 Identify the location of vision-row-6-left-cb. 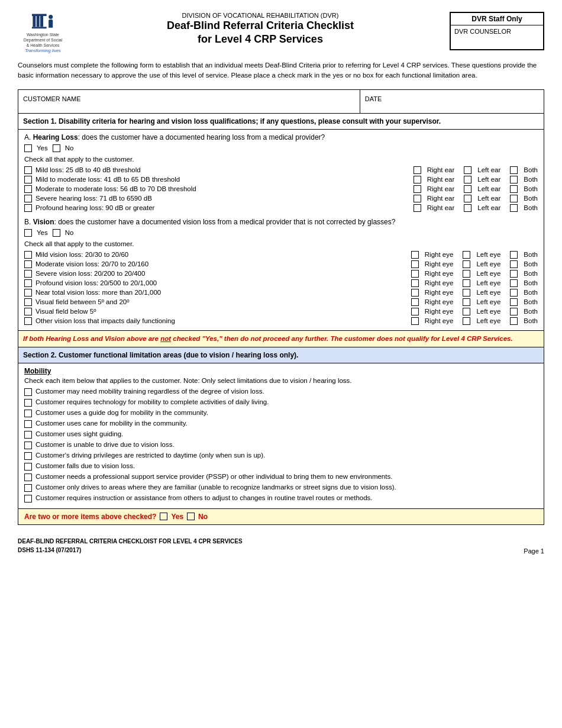
(466, 311).